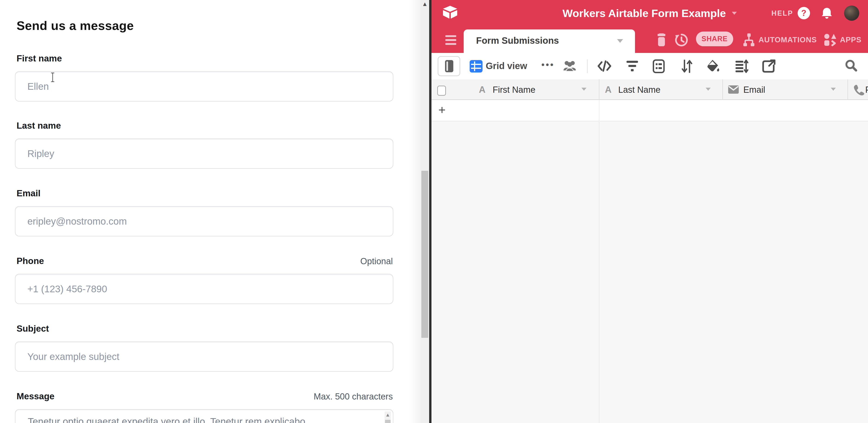 This screenshot has height=423, width=868. What do you see at coordinates (377, 262) in the screenshot?
I see `phone-optional-hint: Optional` at bounding box center [377, 262].